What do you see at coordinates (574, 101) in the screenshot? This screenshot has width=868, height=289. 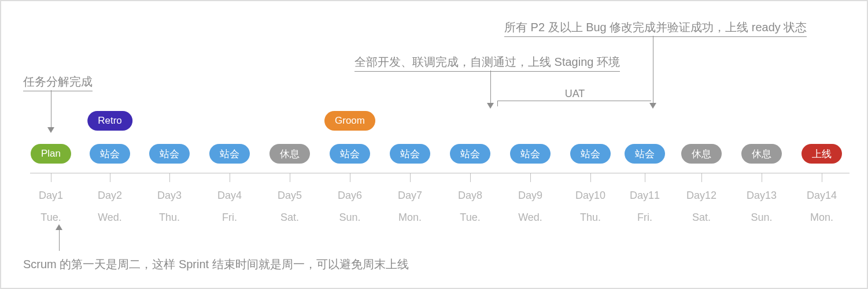 I see `uat-bracket-top` at bounding box center [574, 101].